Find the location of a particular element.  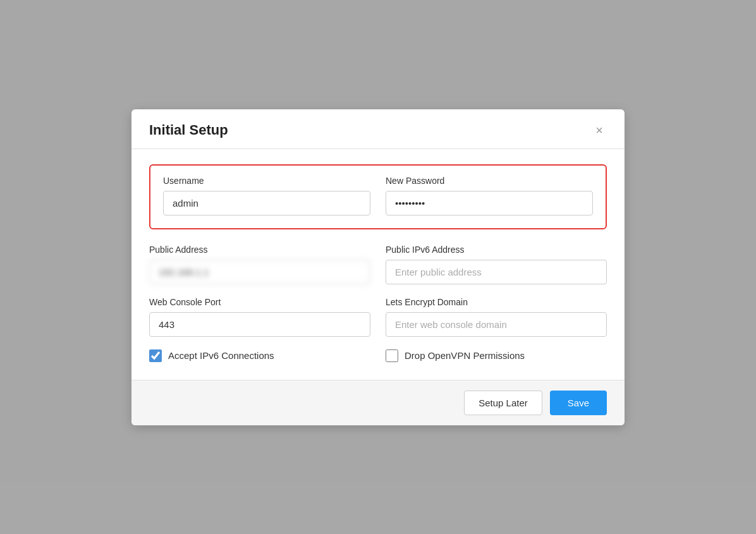

port-domain-row: Web Console Port Lets Encrypt Domain is located at coordinates (378, 317).